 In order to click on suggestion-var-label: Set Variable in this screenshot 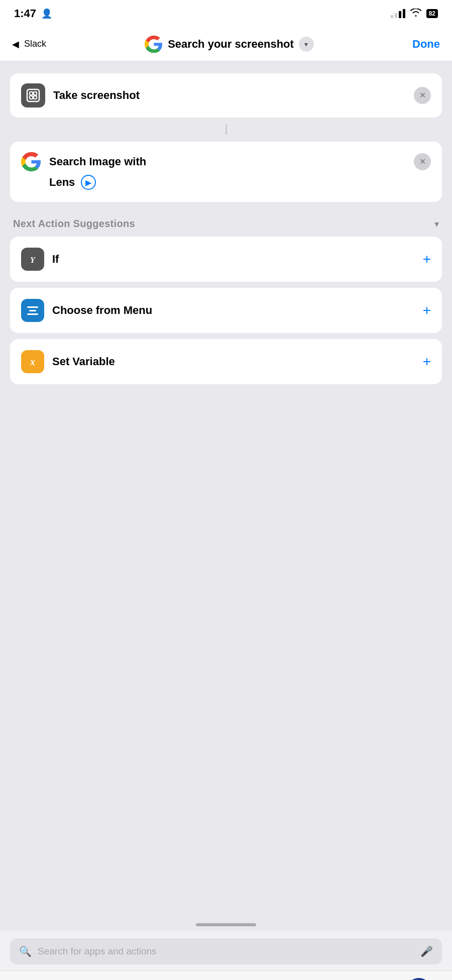, I will do `click(234, 362)`.